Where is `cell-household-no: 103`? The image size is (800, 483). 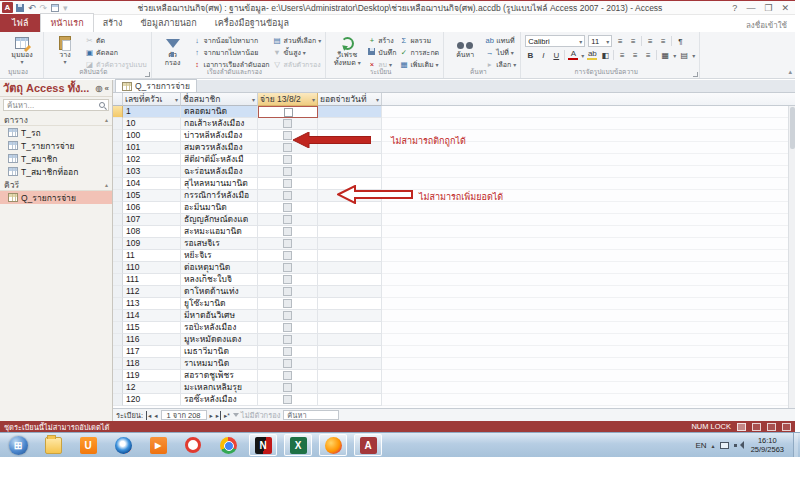 cell-household-no: 103 is located at coordinates (152, 172).